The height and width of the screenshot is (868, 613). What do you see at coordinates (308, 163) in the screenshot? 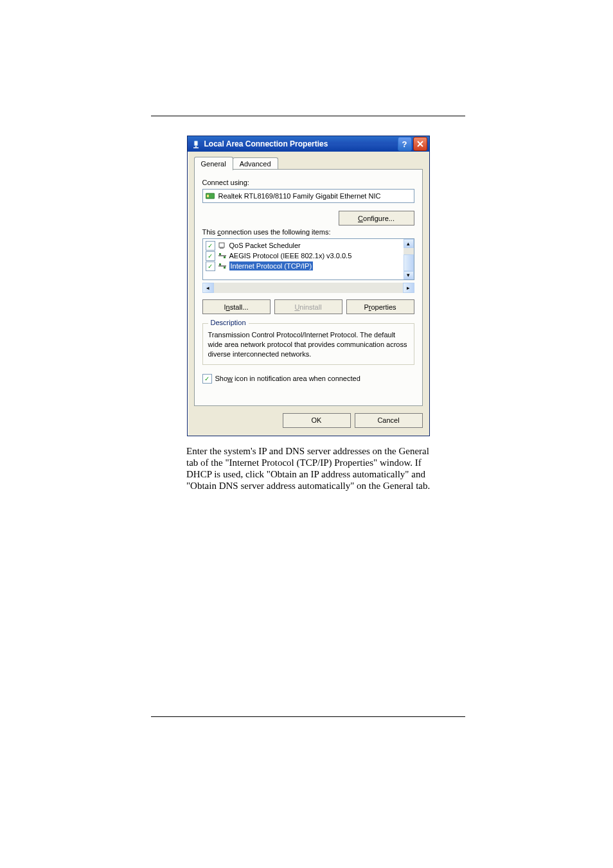
I see `tab-row: General Advanced` at bounding box center [308, 163].